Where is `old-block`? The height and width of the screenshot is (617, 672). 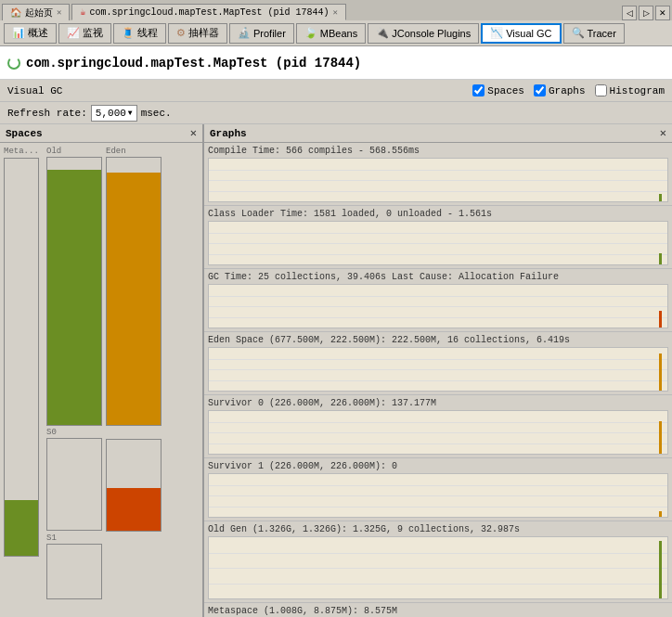 old-block is located at coordinates (74, 291).